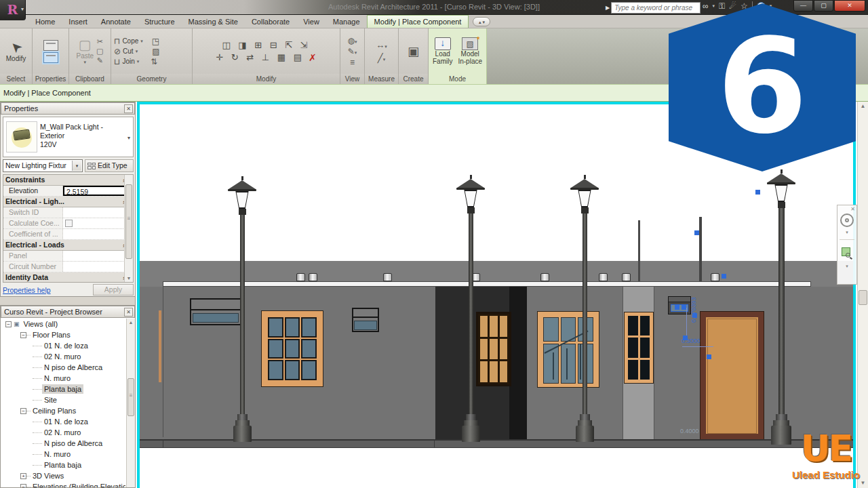 This screenshot has width=868, height=488. What do you see at coordinates (64, 443) in the screenshot?
I see `tree-item-n-piso-de-alberca-ceiling: N piso de Alberca` at bounding box center [64, 443].